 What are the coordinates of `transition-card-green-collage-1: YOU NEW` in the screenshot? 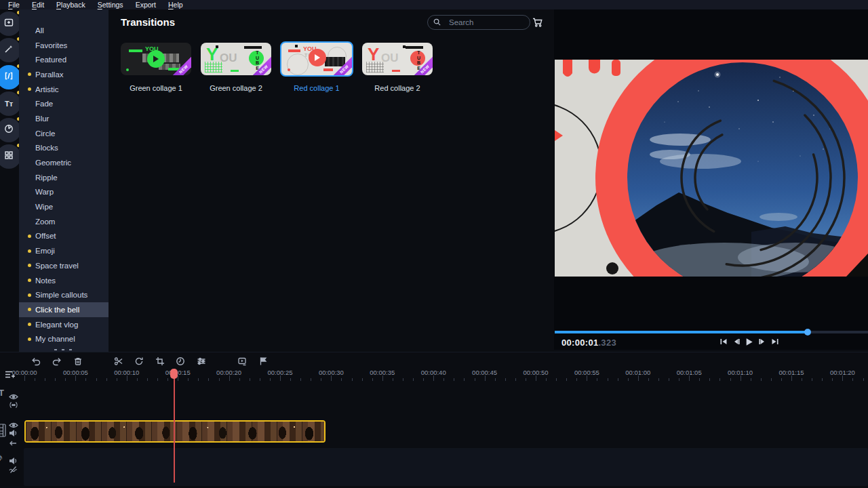 It's located at (156, 59).